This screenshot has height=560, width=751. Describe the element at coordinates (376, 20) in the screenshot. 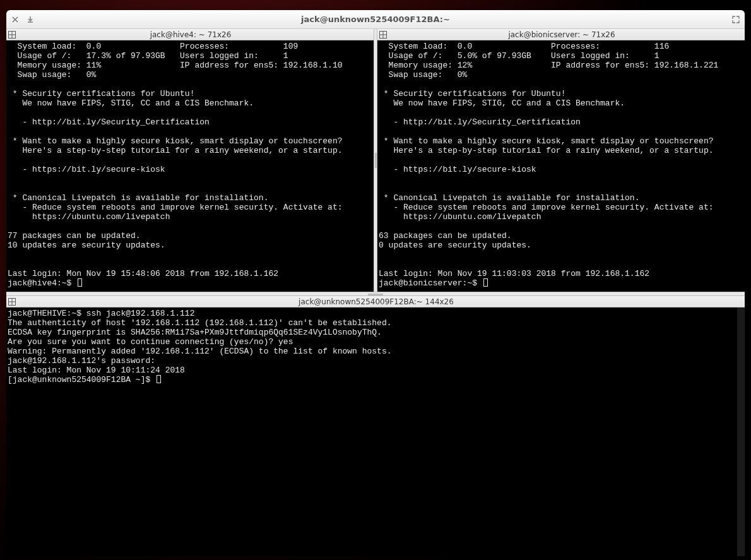

I see `titlebar: jack@unknown5254009F12BA:~` at that location.